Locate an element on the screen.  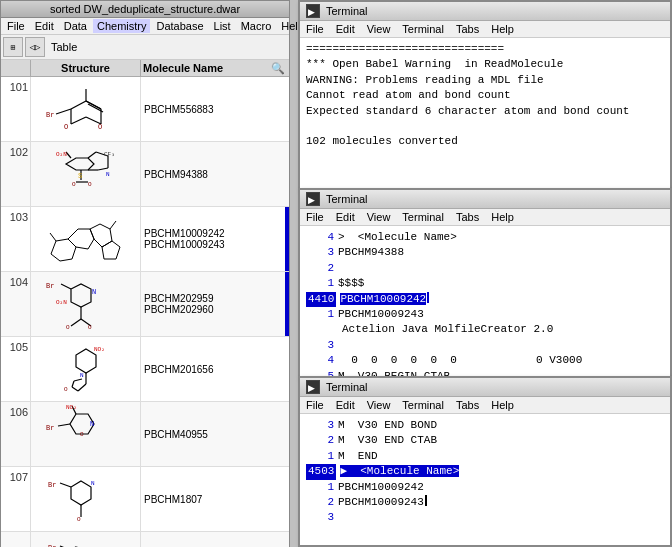
svg-text: NO₂ is located at coordinates (72, 408).